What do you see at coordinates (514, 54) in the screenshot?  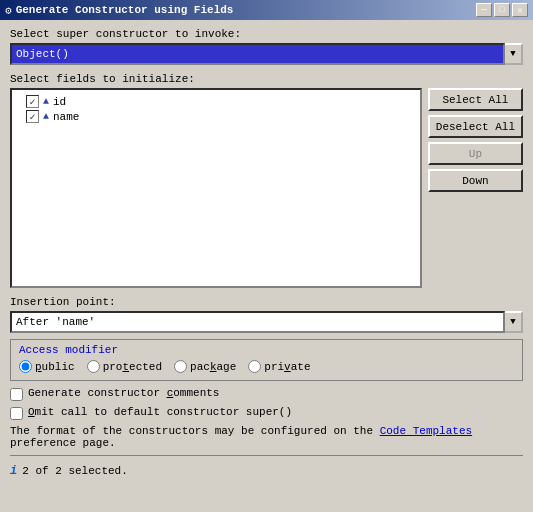 I see `super-constructor-dropdown-arrow: ▼` at bounding box center [514, 54].